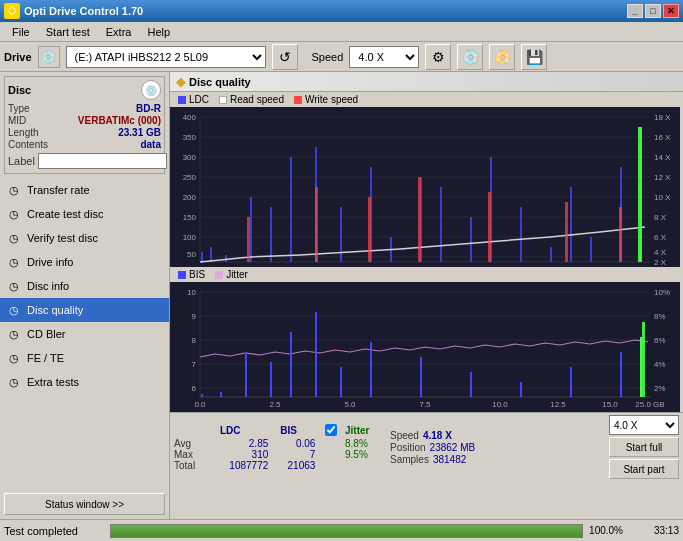  What do you see at coordinates (14, 310) in the screenshot?
I see `disc-quality-icon: ◷` at bounding box center [14, 310].